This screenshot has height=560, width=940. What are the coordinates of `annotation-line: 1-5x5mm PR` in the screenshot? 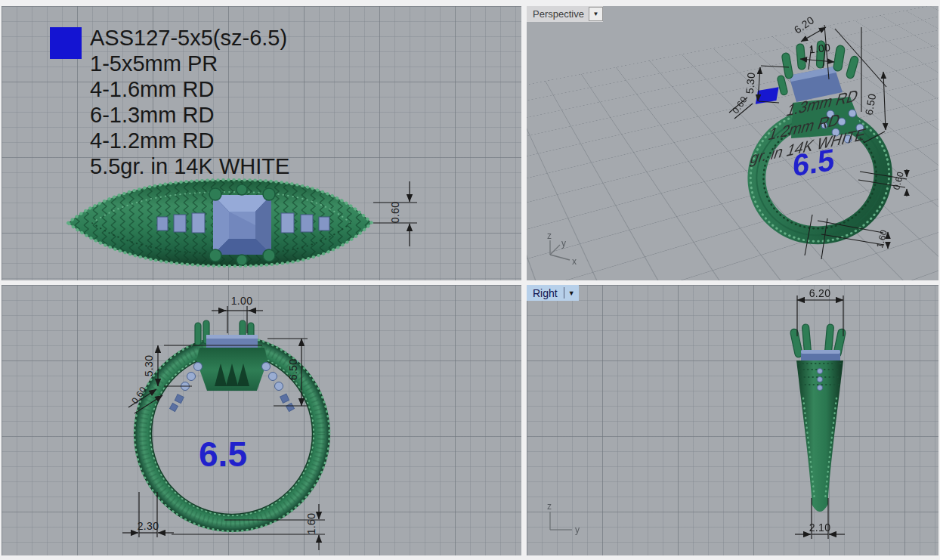 It's located at (190, 63).